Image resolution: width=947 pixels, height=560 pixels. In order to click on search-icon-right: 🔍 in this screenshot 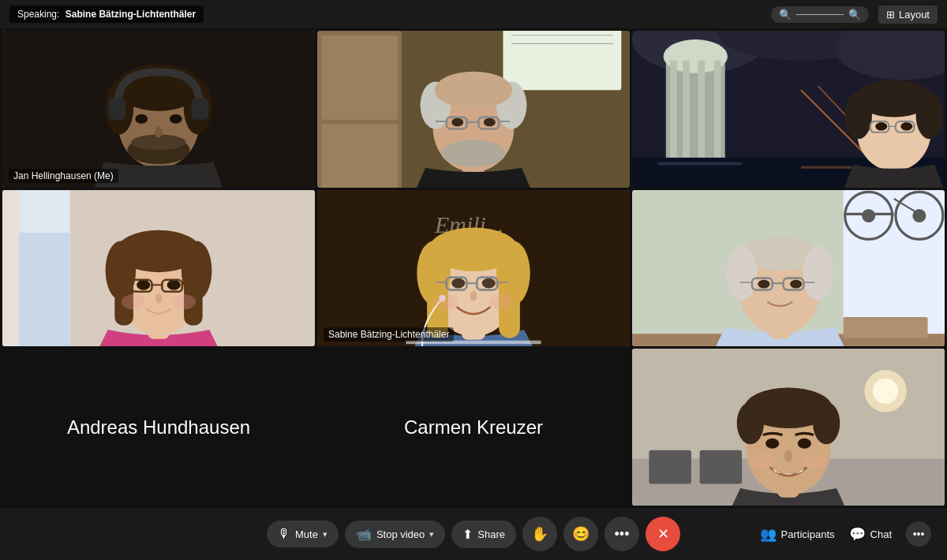, I will do `click(855, 14)`.